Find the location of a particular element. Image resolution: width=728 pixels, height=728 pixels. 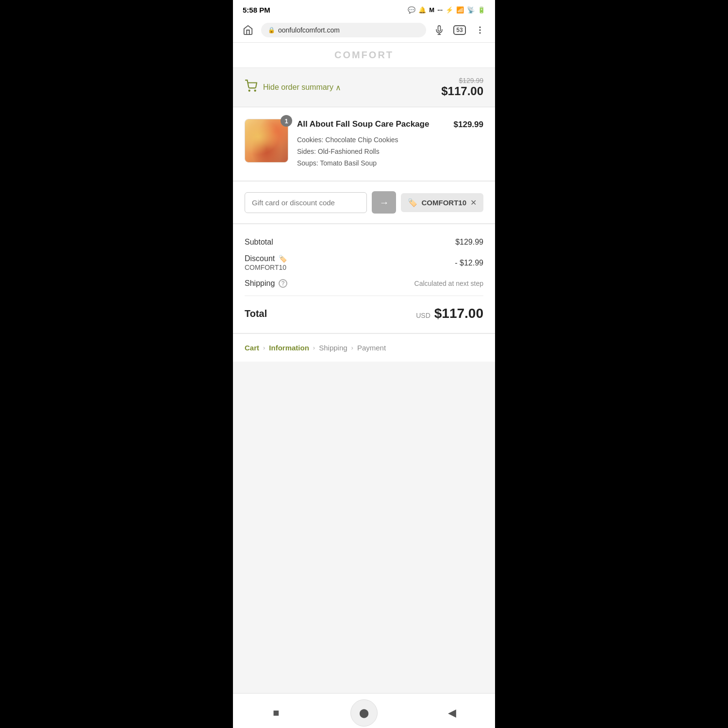

breadcrumb-section: Cart › Information › Shipping › Payment is located at coordinates (364, 347).